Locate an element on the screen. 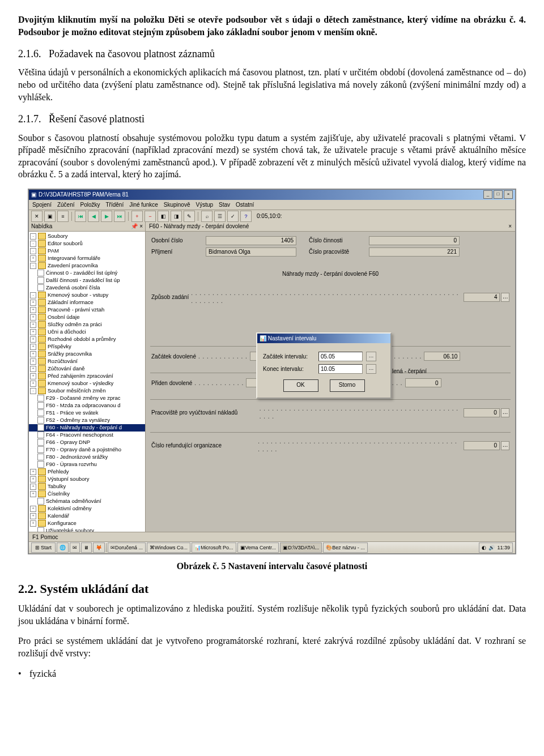  tree-node: +Před zahájením zpracování is located at coordinates (87, 376).